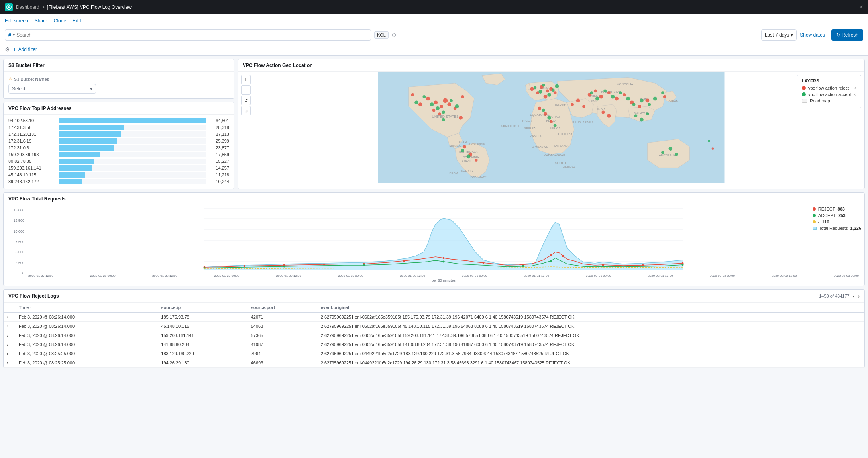 The height and width of the screenshot is (458, 868). I want to click on legend-reject: vpc flow action reject ×, so click(829, 88).